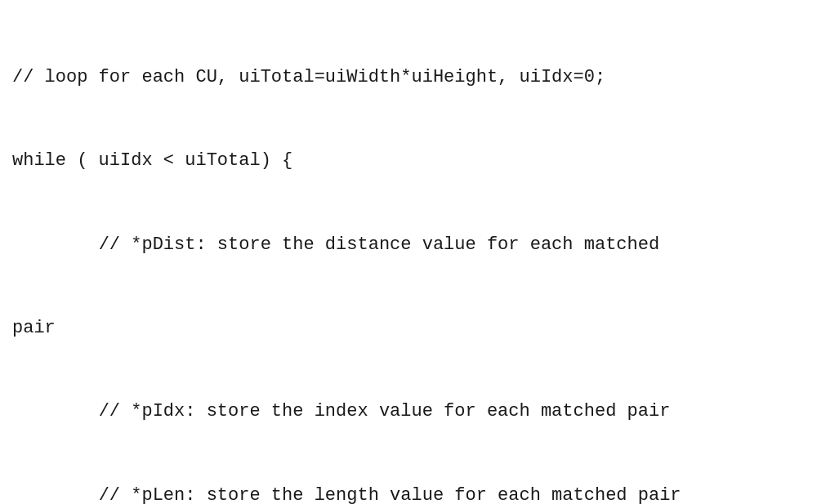 Image resolution: width=817 pixels, height=504 pixels. Describe the element at coordinates (408, 412) in the screenshot. I see `code-line-5: // *pIdx: store the index value for each…` at that location.